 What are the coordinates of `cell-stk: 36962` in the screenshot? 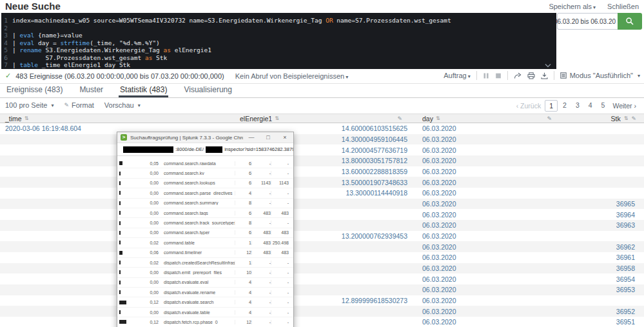 It's located at (600, 247).